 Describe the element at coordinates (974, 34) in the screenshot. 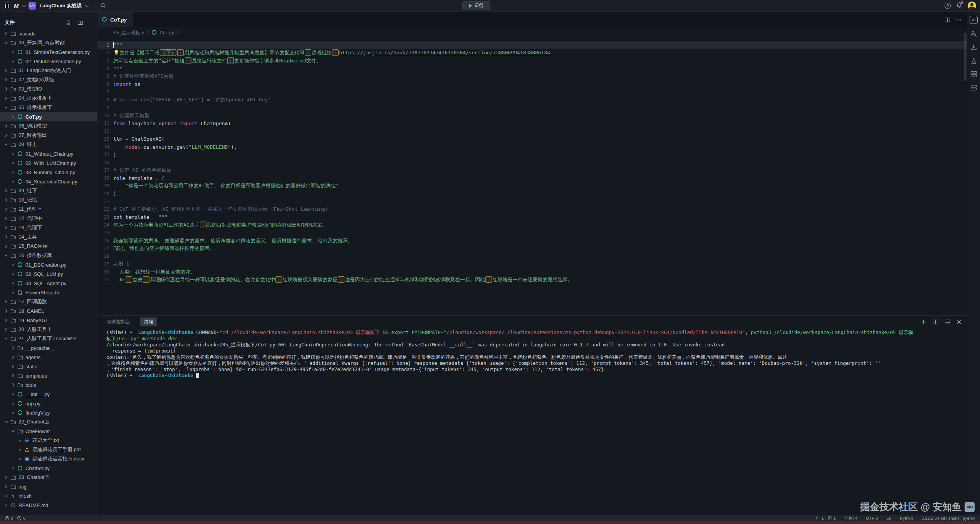

I see `user-search-icon` at that location.